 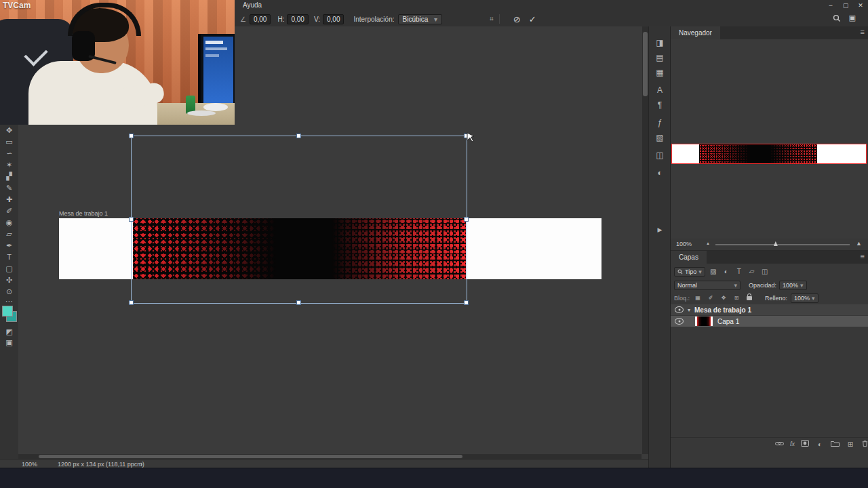 I want to click on character-panel-icon: A, so click(x=660, y=90).